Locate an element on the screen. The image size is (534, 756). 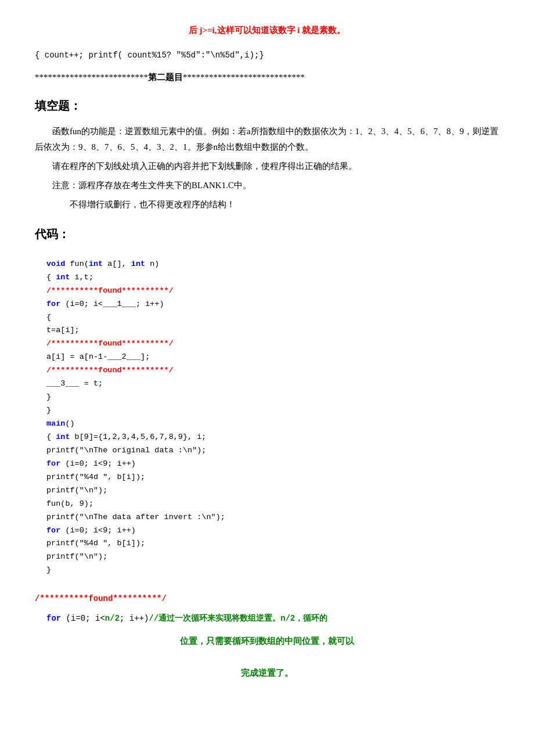
code-row-found1: /**********found**********/ is located at coordinates (267, 291).